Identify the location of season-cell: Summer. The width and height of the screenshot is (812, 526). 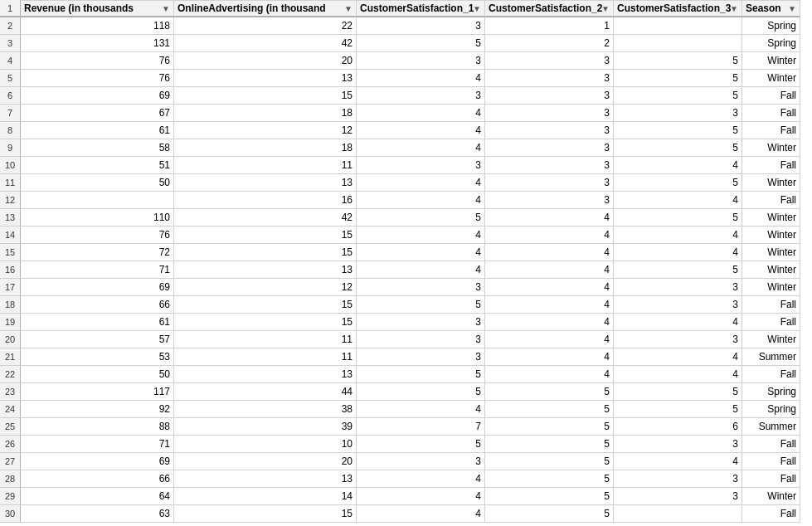
(771, 426).